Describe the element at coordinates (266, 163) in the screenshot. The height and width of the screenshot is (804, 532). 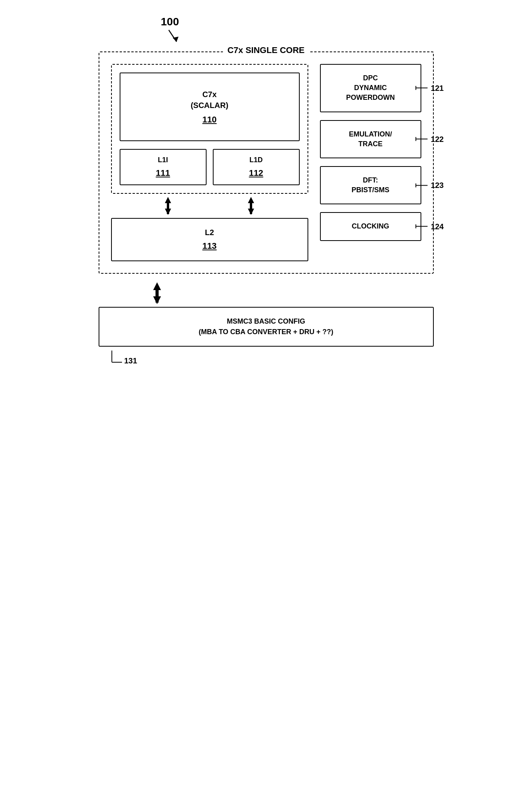
I see `inner-layout: C7x (SCALAR) 110 L1I 111 L1D 112` at that location.